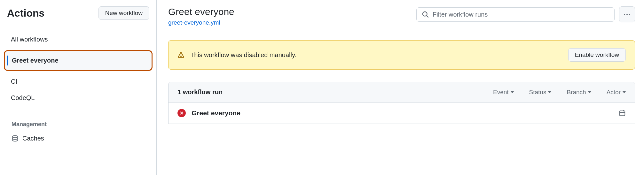 This screenshot has width=644, height=175. Describe the element at coordinates (515, 15) in the screenshot. I see `search-input-wrap` at that location.